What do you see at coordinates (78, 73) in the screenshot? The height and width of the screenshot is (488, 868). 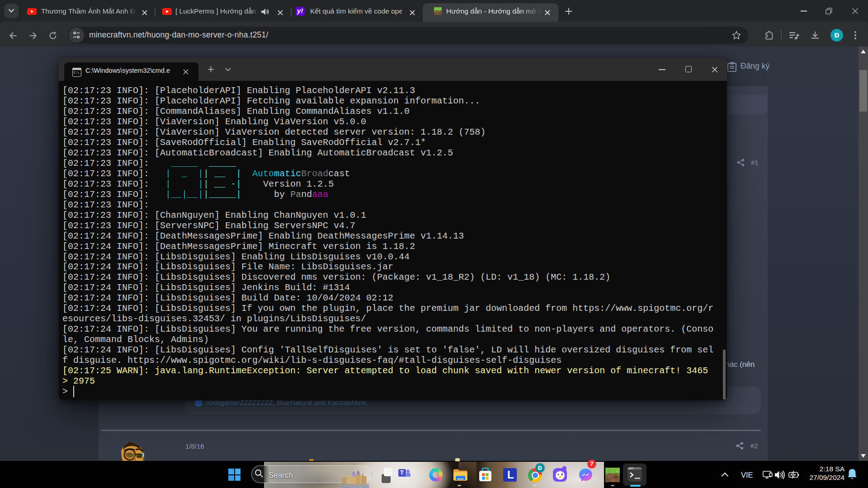 I see `svg-text: C:\_` at bounding box center [78, 73].